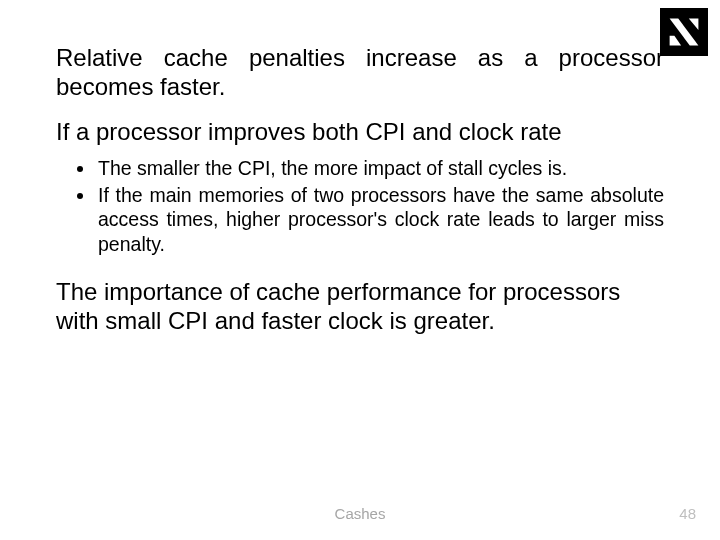 This screenshot has height=540, width=720. Describe the element at coordinates (360, 514) in the screenshot. I see `footer-title: Cashes` at that location.